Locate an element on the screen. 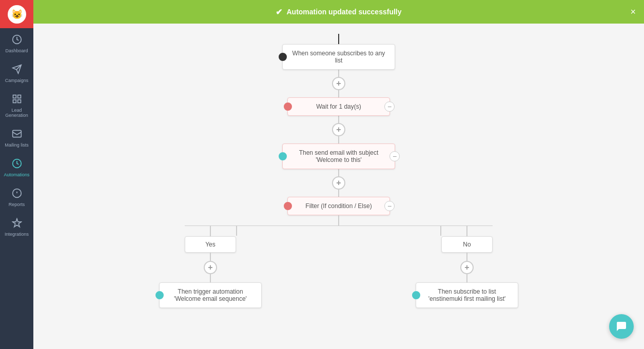 Image resolution: width=644 pixels, height=349 pixels. trigger-top-line is located at coordinates (339, 39).